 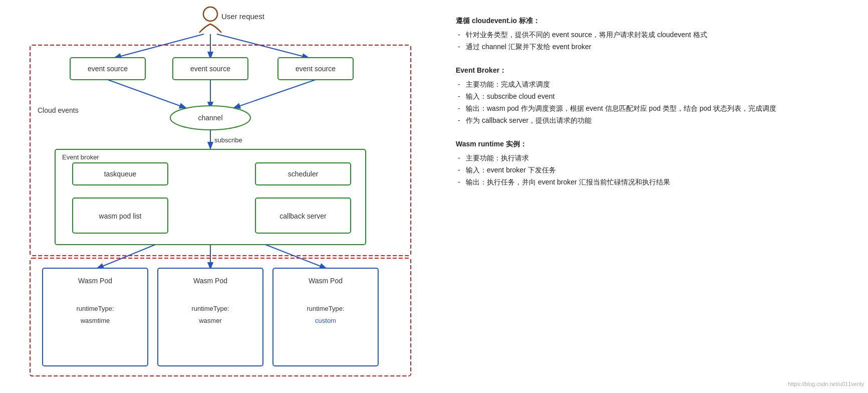 I want to click on svg-text: channel, so click(x=210, y=118).